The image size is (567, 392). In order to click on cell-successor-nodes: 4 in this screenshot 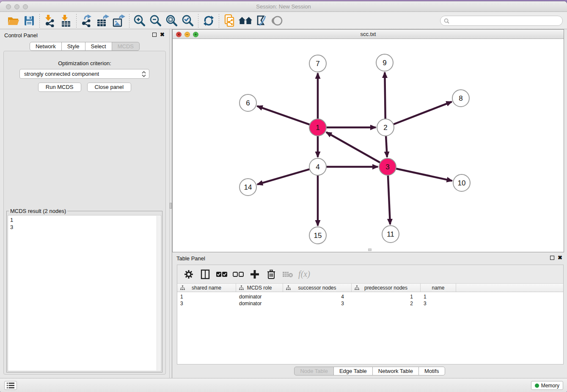, I will do `click(317, 297)`.